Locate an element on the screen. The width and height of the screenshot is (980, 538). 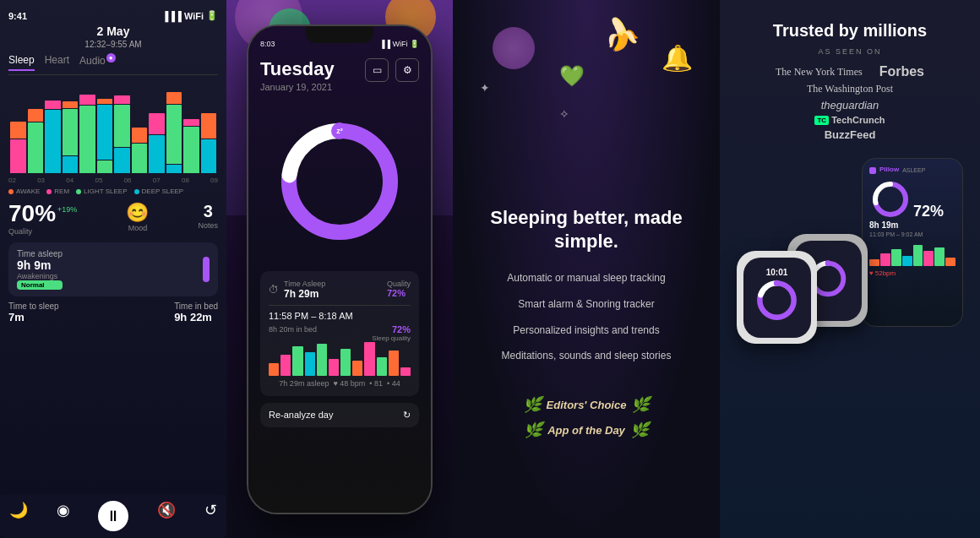
reanalyze-label: Re-analyze day is located at coordinates (301, 415).